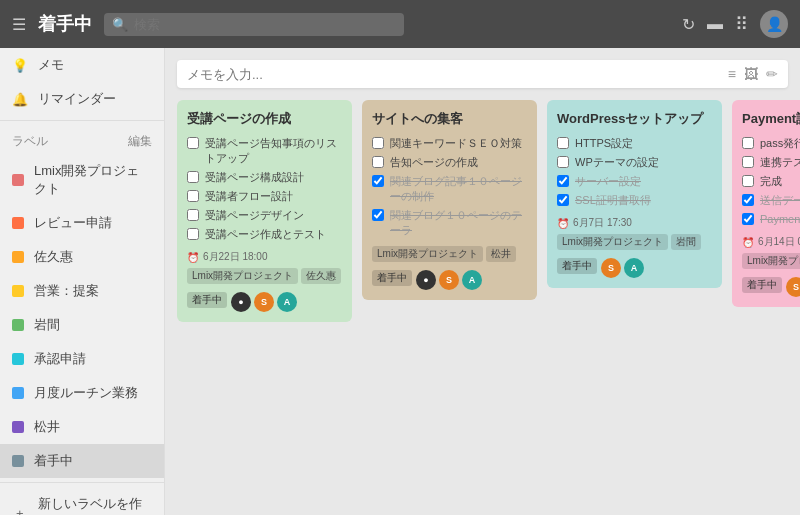 This screenshot has width=800, height=515. What do you see at coordinates (264, 276) in the screenshot?
I see `card-tags: Lmix開発プロジェクト 佐久惠` at bounding box center [264, 276].